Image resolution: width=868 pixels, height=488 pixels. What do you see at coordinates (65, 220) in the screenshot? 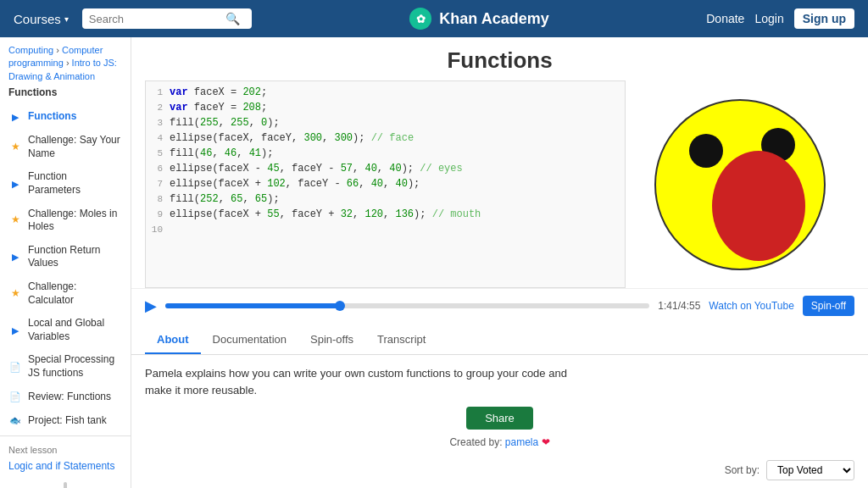
I see `sidebar-item-challenge-moles-in-holes: ★Challenge: Moles in Holes` at bounding box center [65, 220].